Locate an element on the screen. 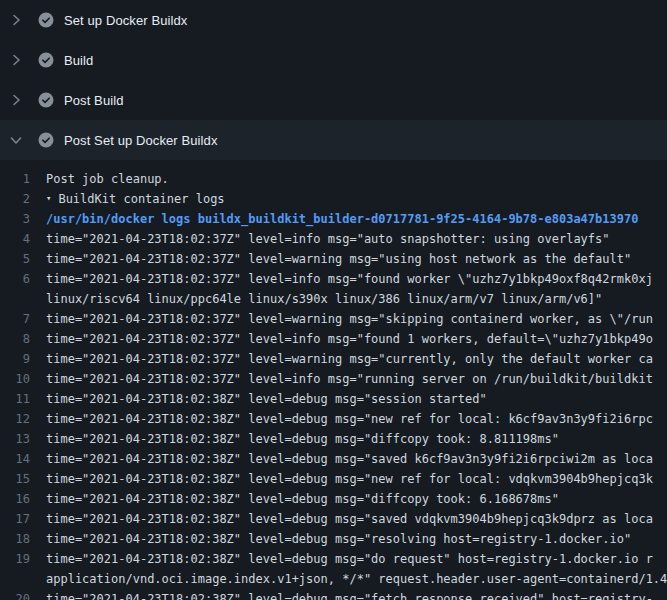 Image resolution: width=667 pixels, height=600 pixels. step-header-setup-docker-buildx: Set up Docker Buildx is located at coordinates (334, 20).